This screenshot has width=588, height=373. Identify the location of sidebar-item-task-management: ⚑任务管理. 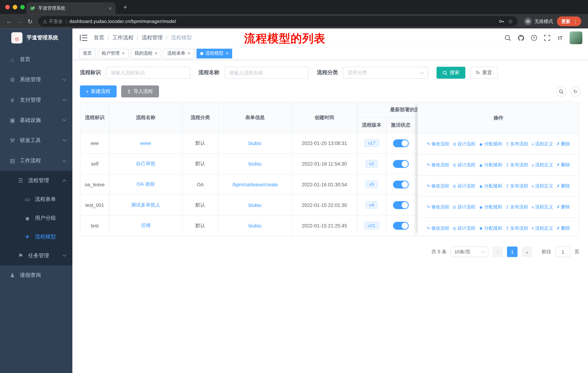
(36, 256).